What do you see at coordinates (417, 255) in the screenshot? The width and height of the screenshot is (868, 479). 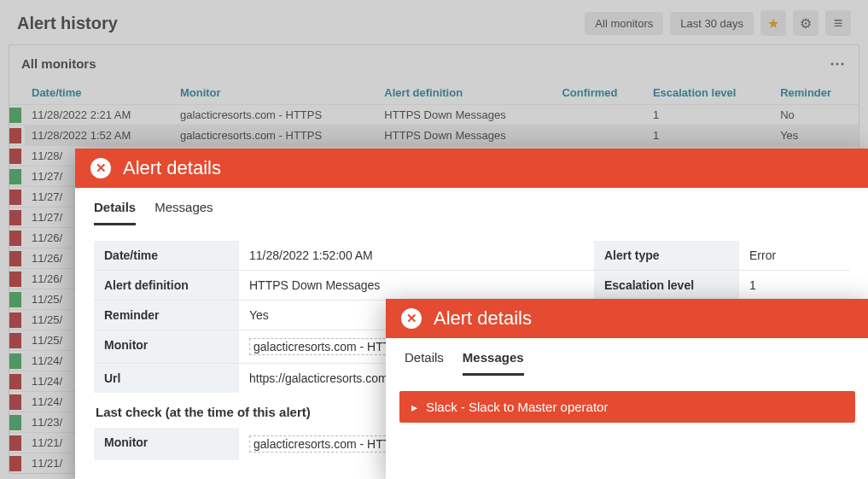 I see `detail-value: 11/28/2022 1:52:00 AM` at bounding box center [417, 255].